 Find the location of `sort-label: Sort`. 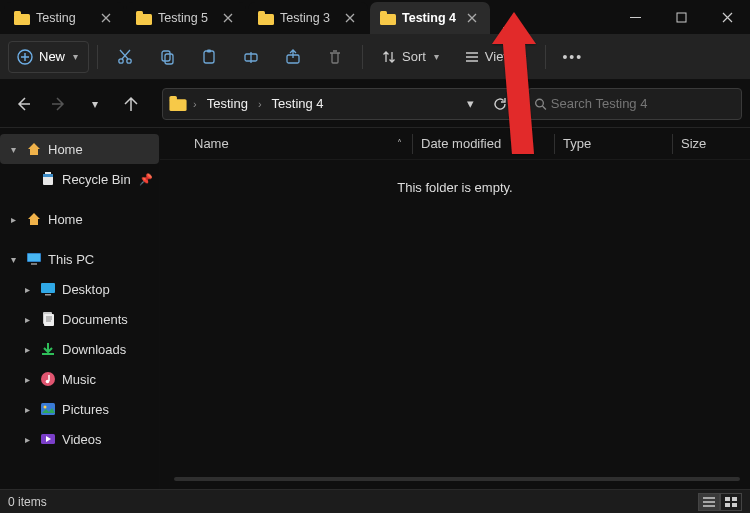

sort-label: Sort is located at coordinates (414, 56).